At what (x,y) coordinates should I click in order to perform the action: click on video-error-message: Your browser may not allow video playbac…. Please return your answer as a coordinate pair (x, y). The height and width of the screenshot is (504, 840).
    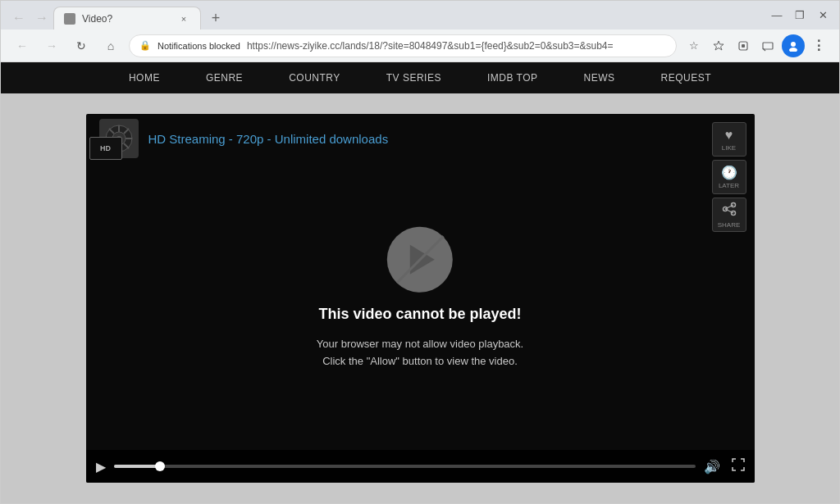
    Looking at the image, I should click on (420, 353).